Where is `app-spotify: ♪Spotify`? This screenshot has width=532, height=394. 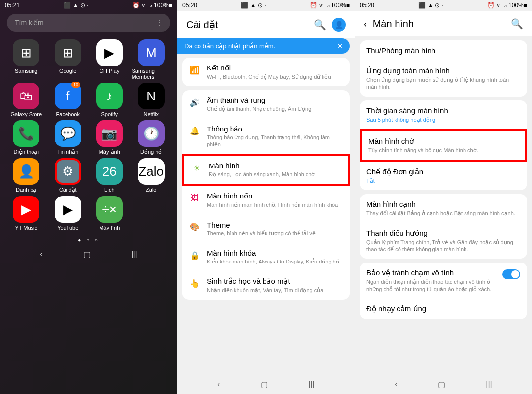
app-spotify: ♪Spotify is located at coordinates (109, 100).